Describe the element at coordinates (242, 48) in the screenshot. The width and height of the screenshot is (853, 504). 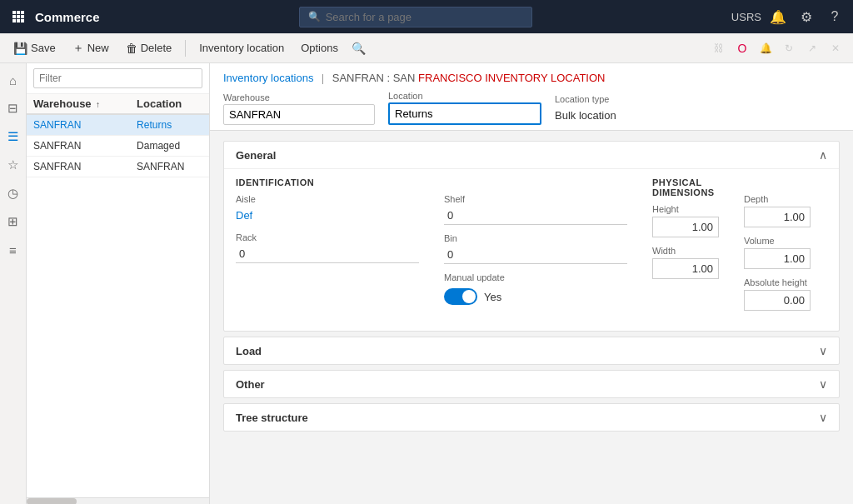
I see `inventory-location-button: Inventory location` at that location.